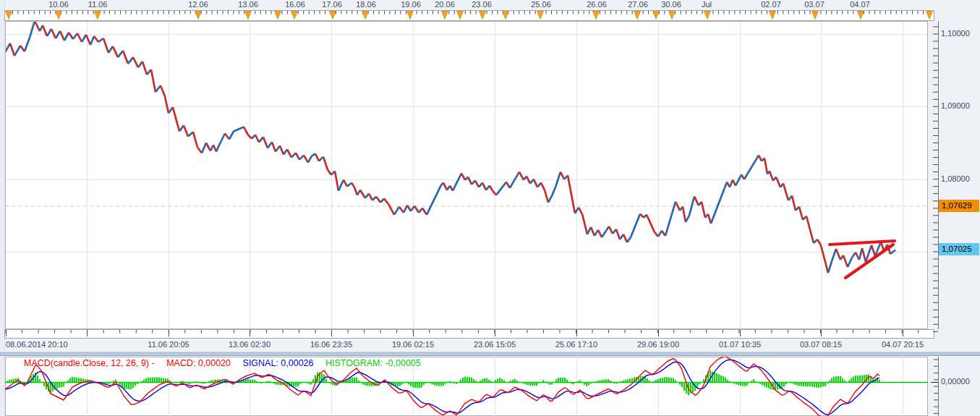 Image resolution: width=980 pixels, height=416 pixels. What do you see at coordinates (248, 4) in the screenshot?
I see `top-axis-date-label: 13.06` at bounding box center [248, 4].